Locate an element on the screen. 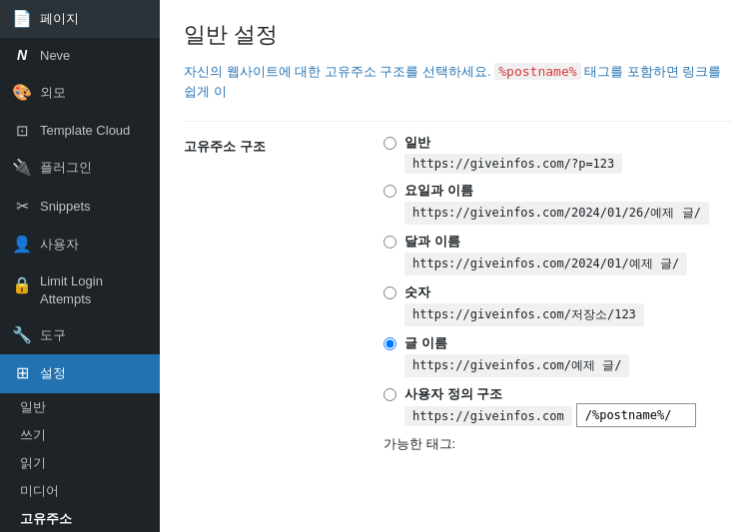 This screenshot has width=756, height=532. radio-custom-base-url: https://giveinfos.com is located at coordinates (488, 416).